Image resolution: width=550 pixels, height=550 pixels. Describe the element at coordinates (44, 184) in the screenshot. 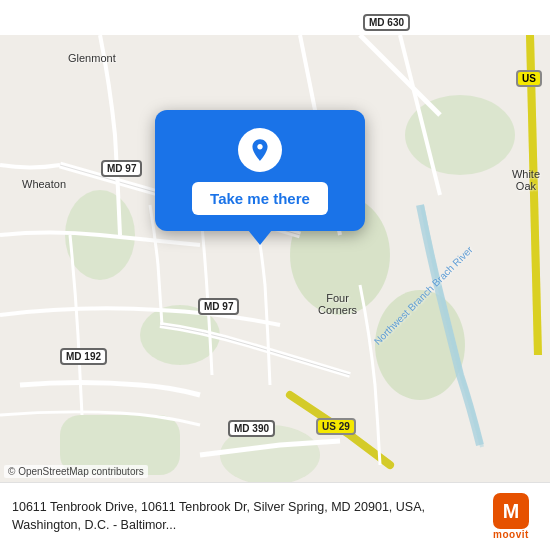

I see `place-label-wheaton: Wheaton` at that location.